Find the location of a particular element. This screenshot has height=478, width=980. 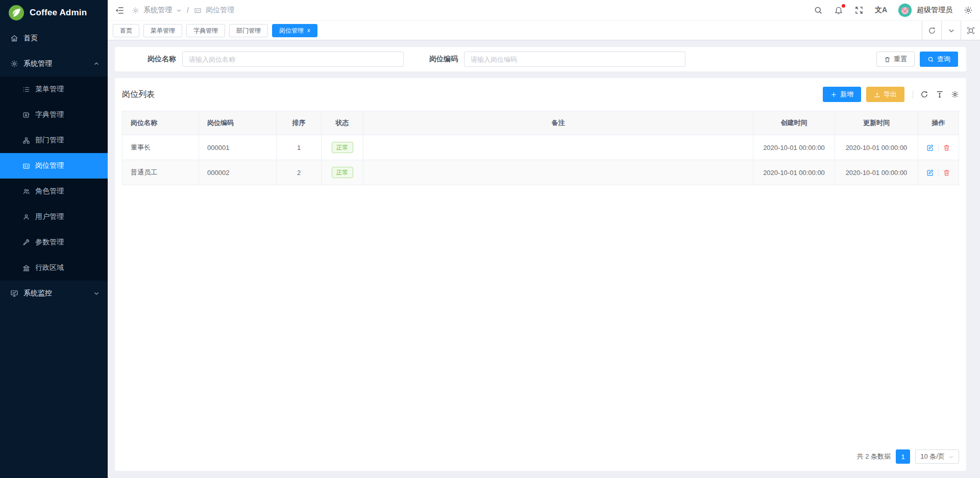

col-header-post-code: 岗位编码 is located at coordinates (238, 123).